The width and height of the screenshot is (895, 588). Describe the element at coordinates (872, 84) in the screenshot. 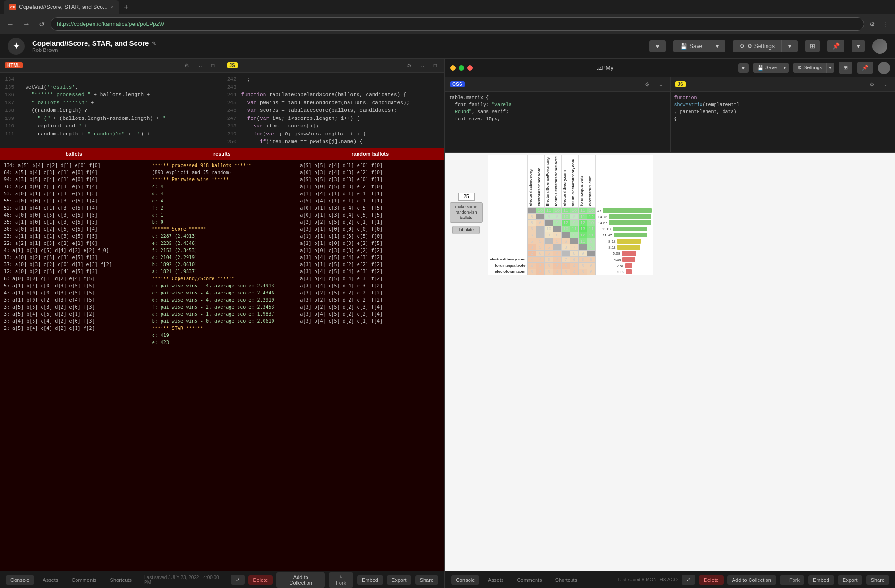

I see `right-js-settings-icon: ⚙` at that location.